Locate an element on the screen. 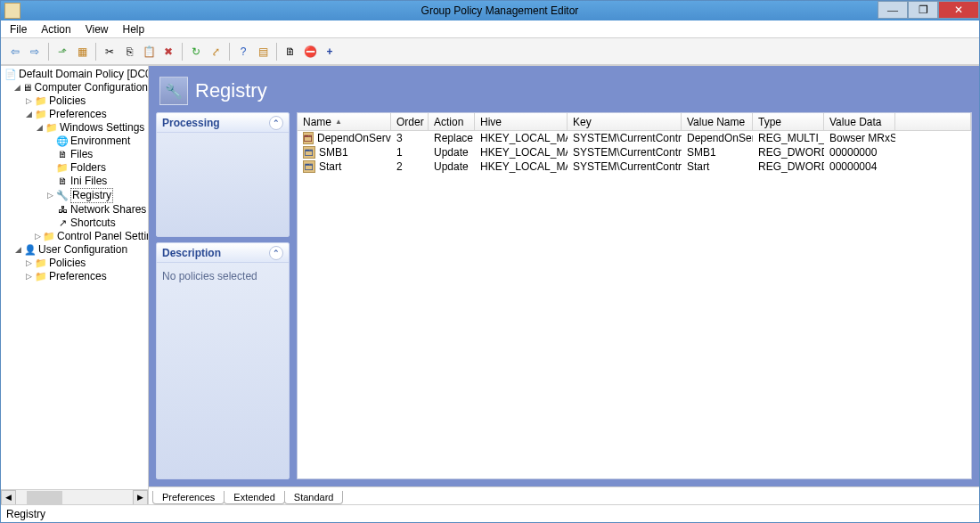 Image resolution: width=980 pixels, height=523 pixels. environment-icon: 🌐 is located at coordinates (62, 142).